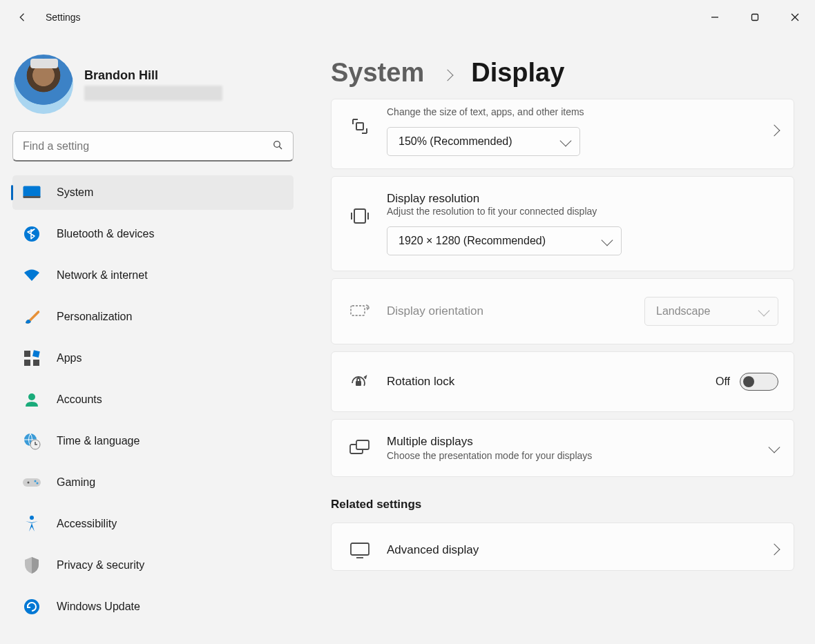  What do you see at coordinates (44, 84) in the screenshot?
I see `avatar` at bounding box center [44, 84].